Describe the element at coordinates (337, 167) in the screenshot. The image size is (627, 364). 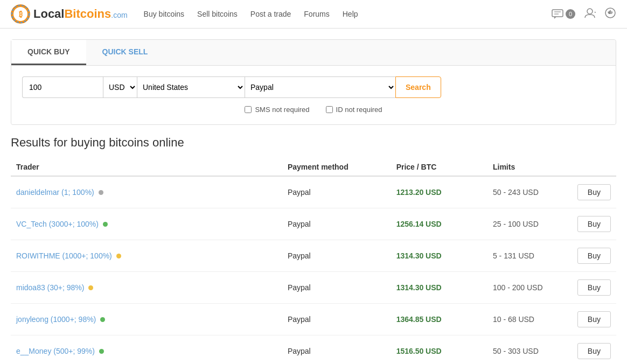
I see `col-payment: Payment method` at that location.